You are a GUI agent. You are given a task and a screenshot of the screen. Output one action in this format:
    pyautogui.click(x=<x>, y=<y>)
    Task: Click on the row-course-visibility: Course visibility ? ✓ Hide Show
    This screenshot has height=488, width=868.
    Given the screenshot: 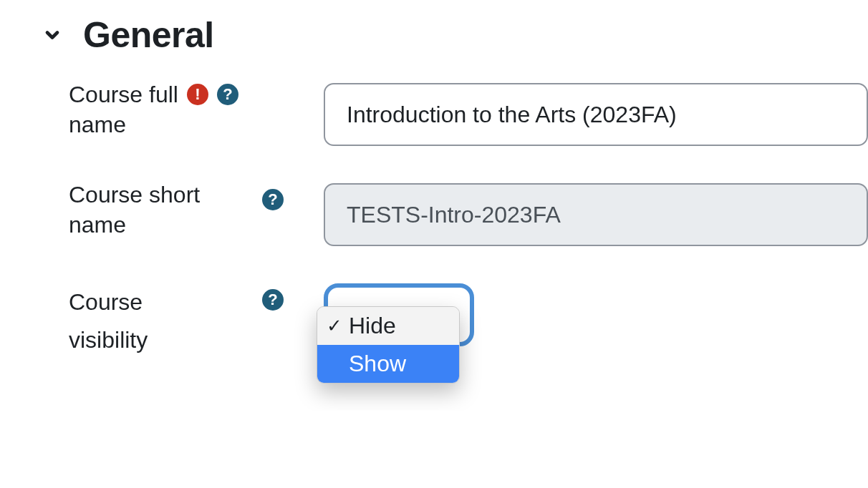 What is the action you would take?
    pyautogui.click(x=468, y=321)
    